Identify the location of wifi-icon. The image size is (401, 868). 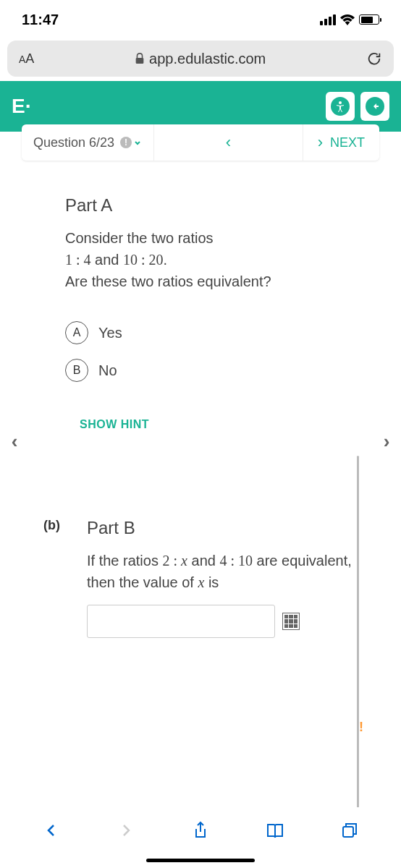
(347, 20).